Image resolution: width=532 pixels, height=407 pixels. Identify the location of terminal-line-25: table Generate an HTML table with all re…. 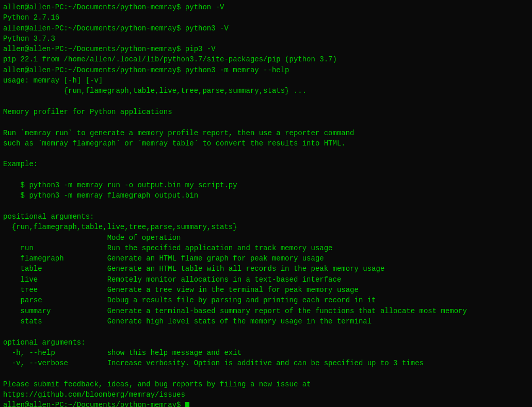
(266, 269).